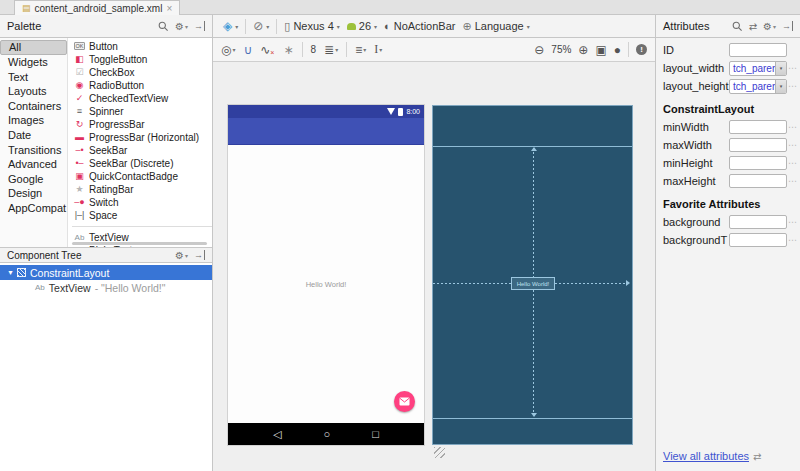 The width and height of the screenshot is (800, 471). Describe the element at coordinates (140, 138) in the screenshot. I see `palette-item-progressbar-horizontal: ▬ProgressBar (Horizontal)` at that location.